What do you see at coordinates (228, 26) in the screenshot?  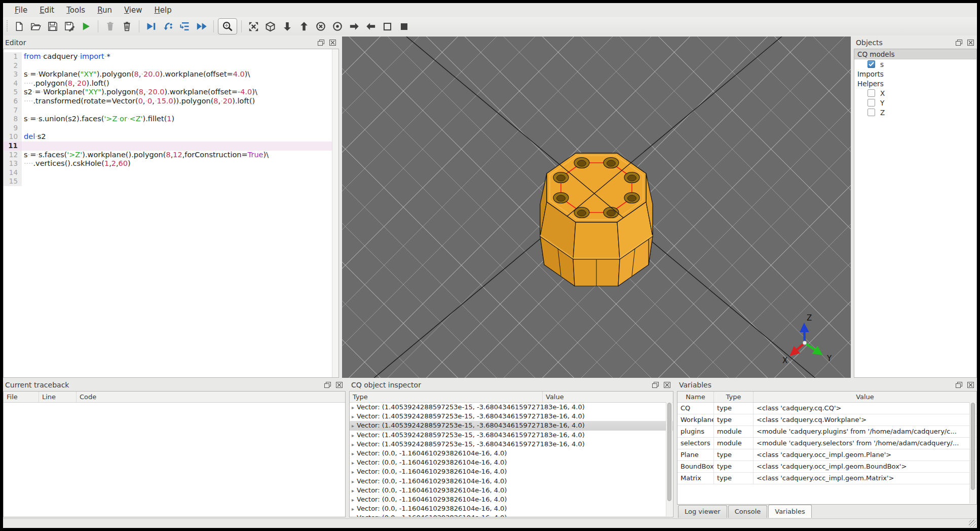 I see `inspect-zoom-button` at bounding box center [228, 26].